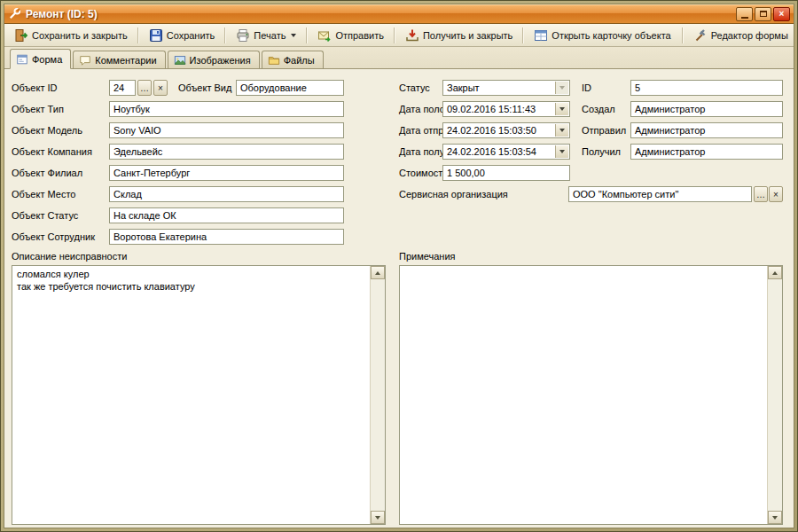 This screenshot has width=798, height=532. What do you see at coordinates (119, 59) in the screenshot?
I see `tab-comments: Комментарии` at bounding box center [119, 59].